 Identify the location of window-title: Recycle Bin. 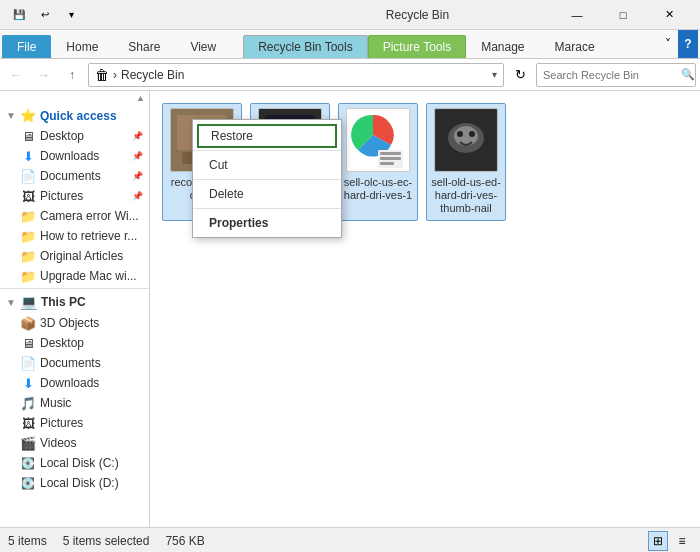
(418, 15).